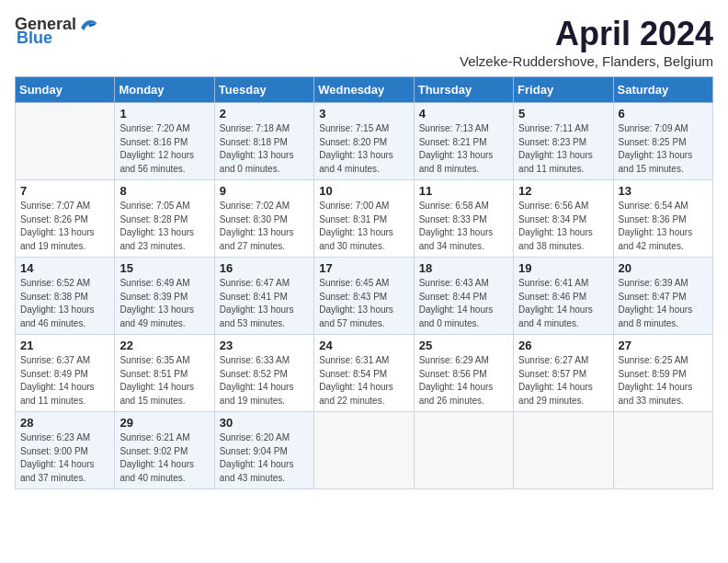 The height and width of the screenshot is (563, 728). What do you see at coordinates (265, 149) in the screenshot?
I see `day-detail: Sunrise: 7:18 AM Sunset: 8:18 PM Dayligh…` at bounding box center [265, 149].